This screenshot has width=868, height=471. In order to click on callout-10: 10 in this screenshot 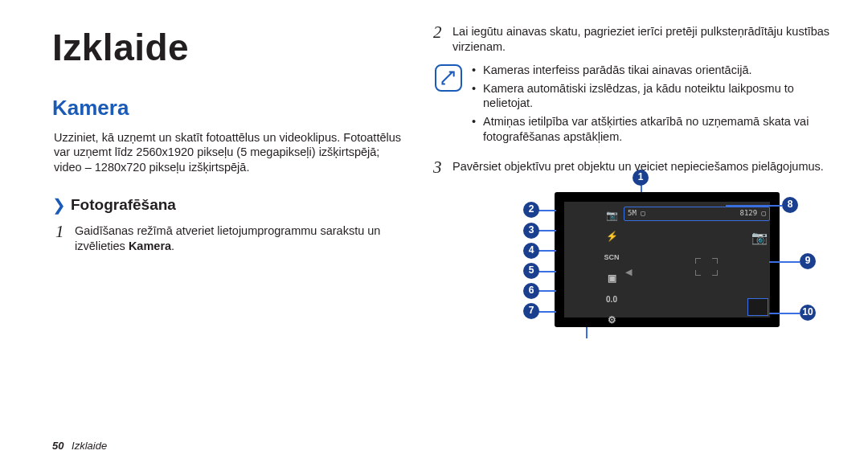, I will do `click(808, 313)`.